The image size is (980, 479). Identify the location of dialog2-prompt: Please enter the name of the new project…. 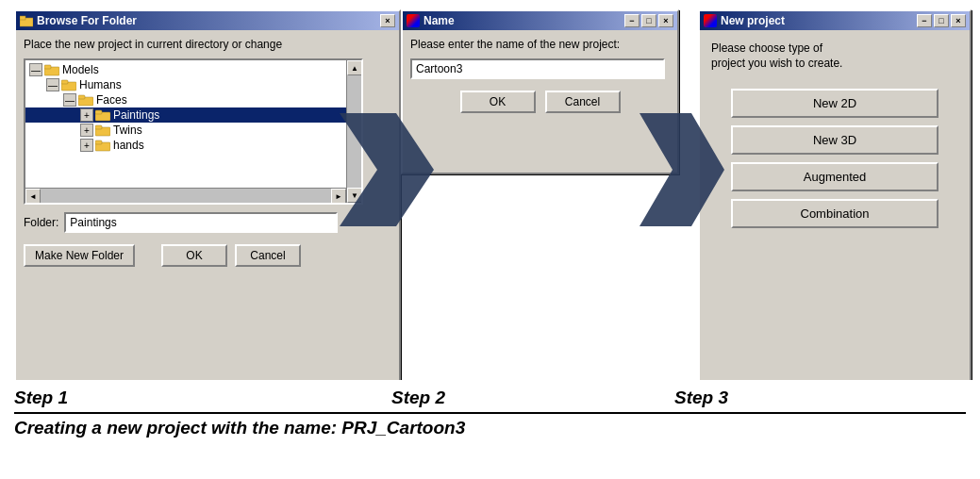
(540, 44).